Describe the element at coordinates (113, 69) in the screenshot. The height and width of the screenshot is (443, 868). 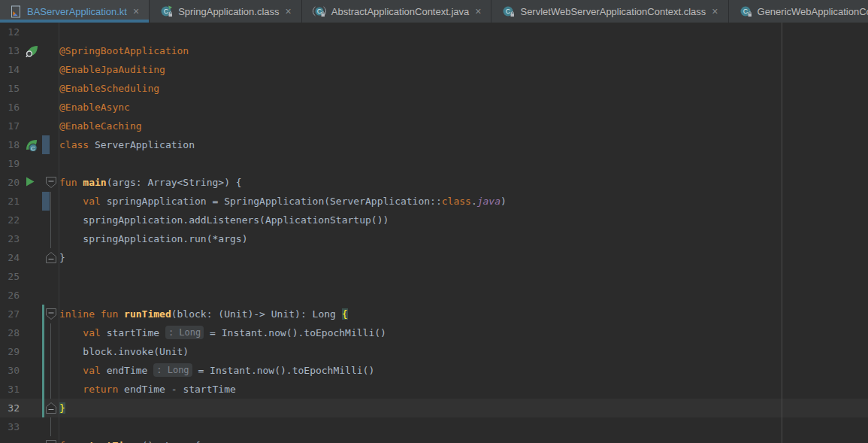
I see `token: @EnableJpaAuditing` at that location.